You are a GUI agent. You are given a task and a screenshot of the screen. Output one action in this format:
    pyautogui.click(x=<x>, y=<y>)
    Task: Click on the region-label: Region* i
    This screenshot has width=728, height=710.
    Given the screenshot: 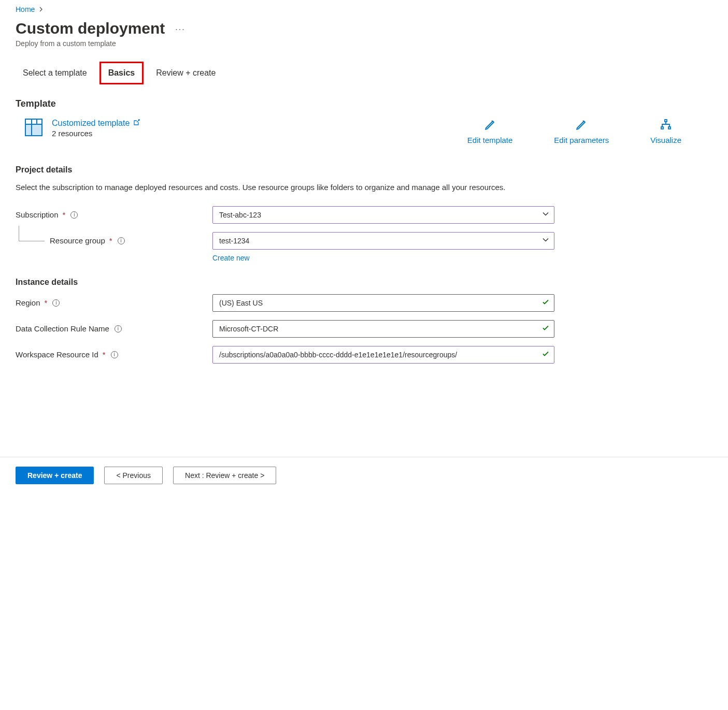 What is the action you would take?
    pyautogui.click(x=114, y=302)
    